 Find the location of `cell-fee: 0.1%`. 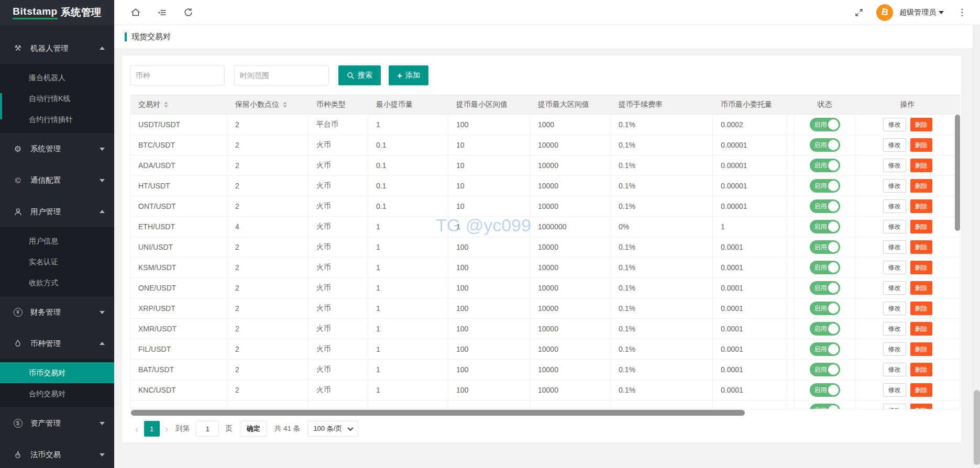

cell-fee: 0.1% is located at coordinates (662, 288).